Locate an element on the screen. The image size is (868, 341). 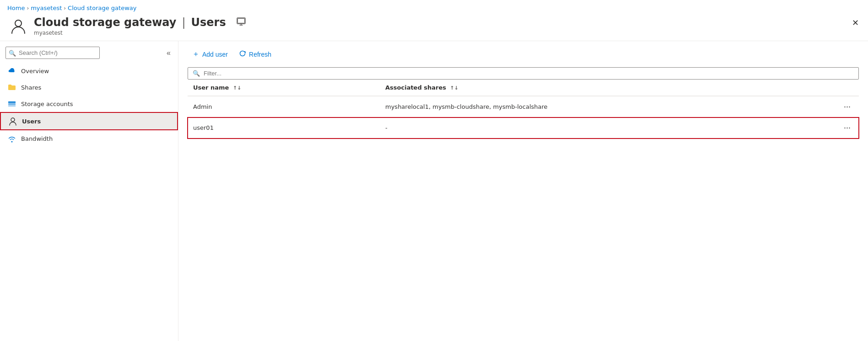
filter-bar: 🔍 is located at coordinates (523, 73).